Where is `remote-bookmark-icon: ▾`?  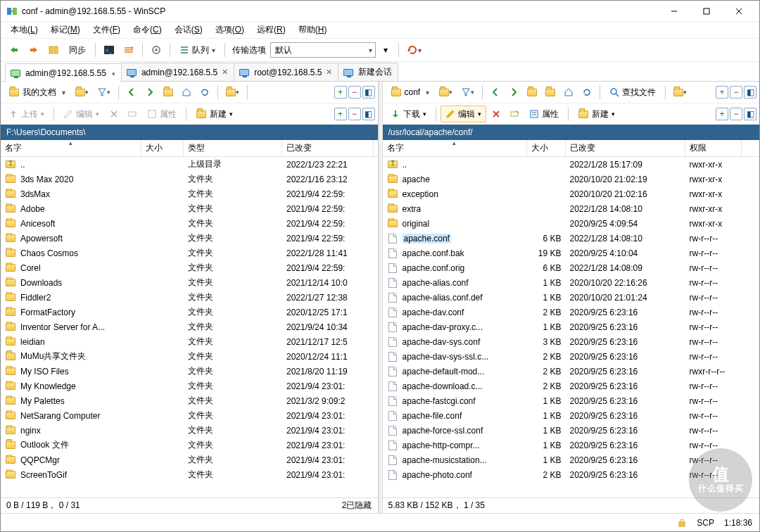 remote-bookmark-icon: ▾ is located at coordinates (680, 92).